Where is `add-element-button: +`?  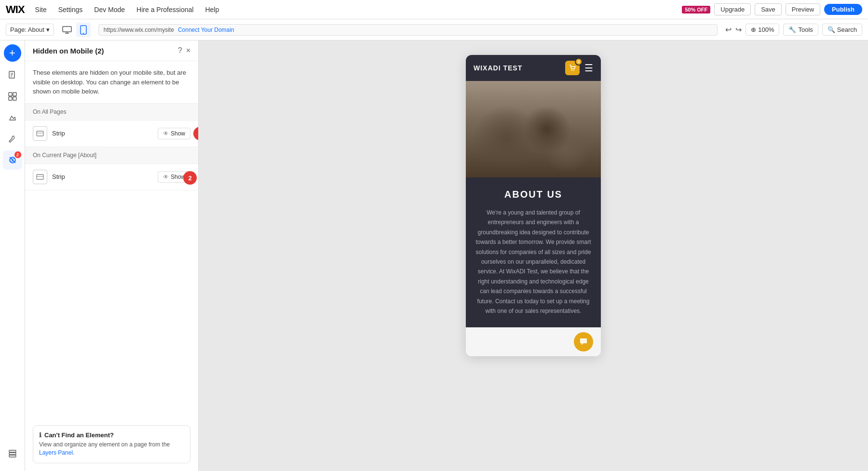 add-element-button: + is located at coordinates (13, 53).